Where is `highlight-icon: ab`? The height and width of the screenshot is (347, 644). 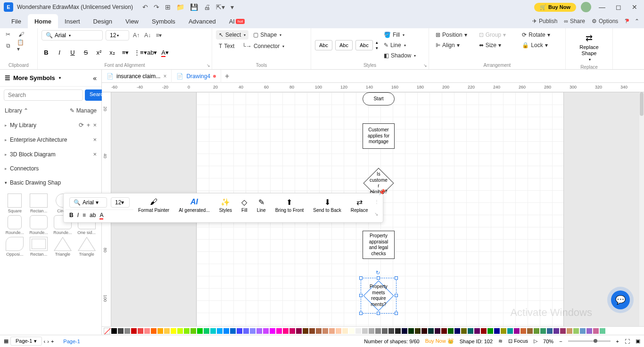
highlight-icon: ab is located at coordinates (92, 215).